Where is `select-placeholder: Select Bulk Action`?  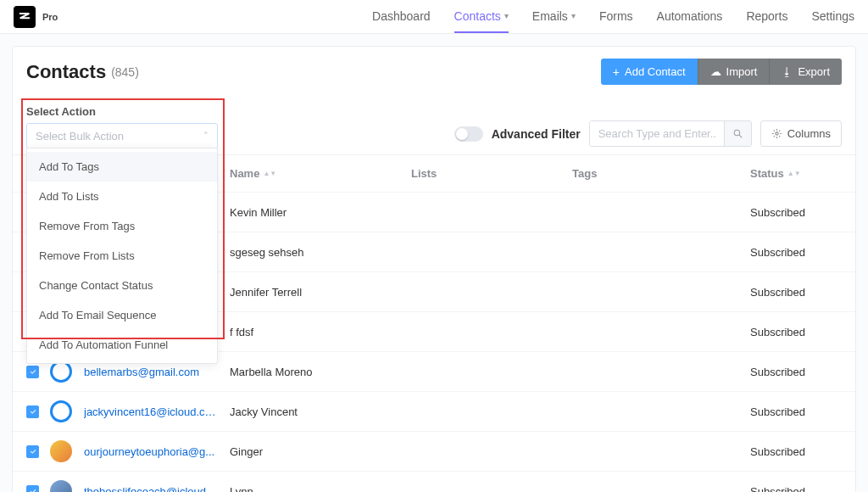 select-placeholder: Select Bulk Action is located at coordinates (80, 136).